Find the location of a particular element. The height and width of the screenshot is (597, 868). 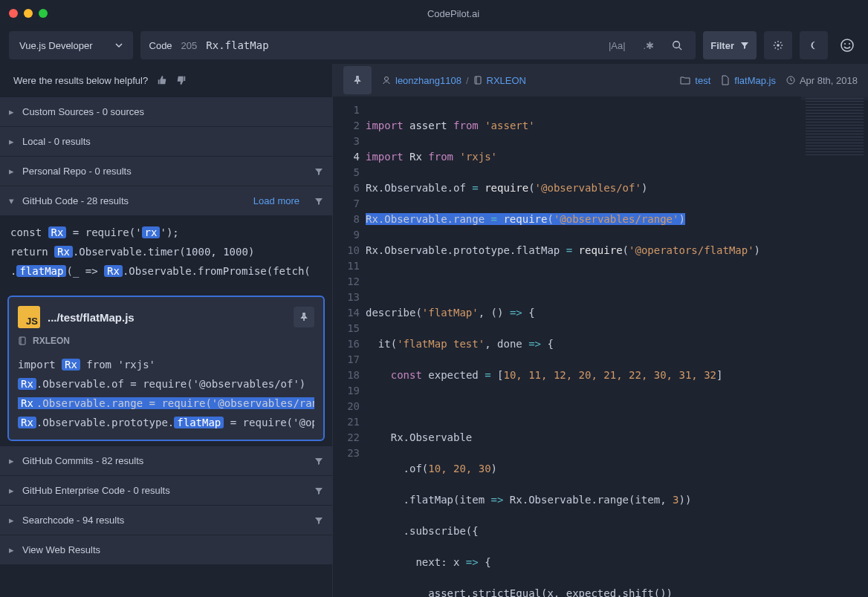

smile-icon is located at coordinates (847, 45).